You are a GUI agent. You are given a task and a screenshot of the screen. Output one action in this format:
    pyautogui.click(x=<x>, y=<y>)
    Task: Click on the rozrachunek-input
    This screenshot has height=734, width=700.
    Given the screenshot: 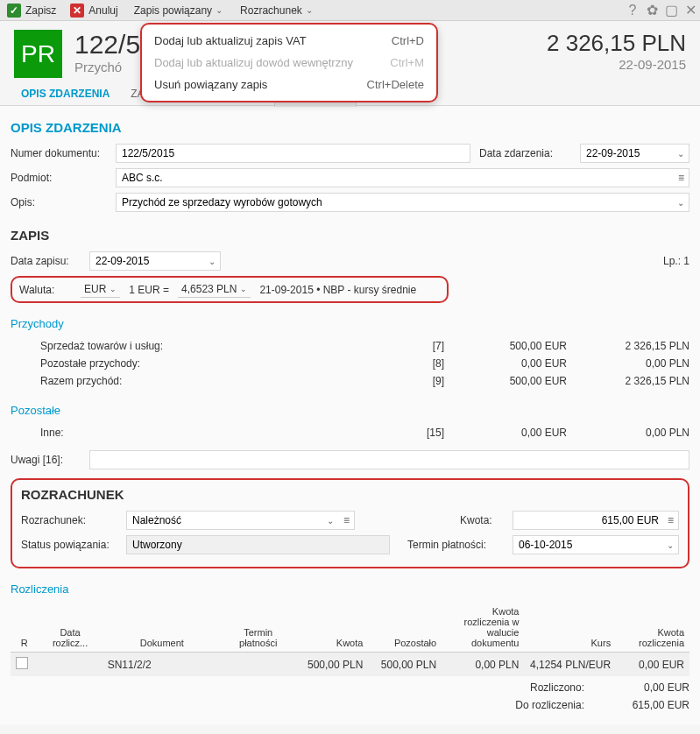 What is the action you would take?
    pyautogui.click(x=240, y=520)
    